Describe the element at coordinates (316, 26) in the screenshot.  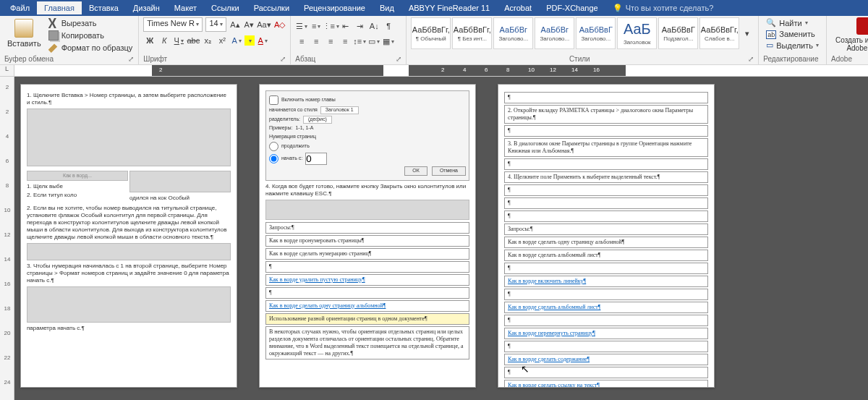
I see `numbering-button: ≡` at that location.